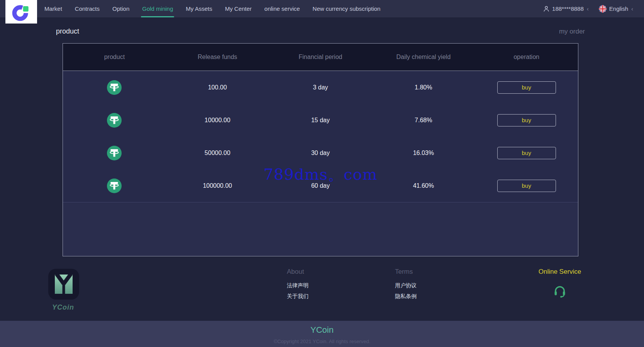 This screenshot has height=347, width=644. Describe the element at coordinates (21, 12) in the screenshot. I see `brand-logo` at that location.